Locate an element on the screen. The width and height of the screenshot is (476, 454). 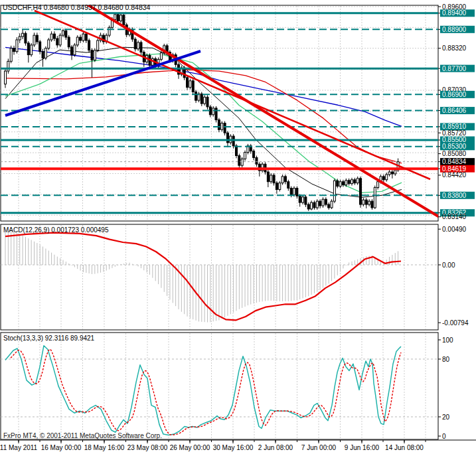
time-axis-label: 23 May 08:00 is located at coordinates (147, 447).